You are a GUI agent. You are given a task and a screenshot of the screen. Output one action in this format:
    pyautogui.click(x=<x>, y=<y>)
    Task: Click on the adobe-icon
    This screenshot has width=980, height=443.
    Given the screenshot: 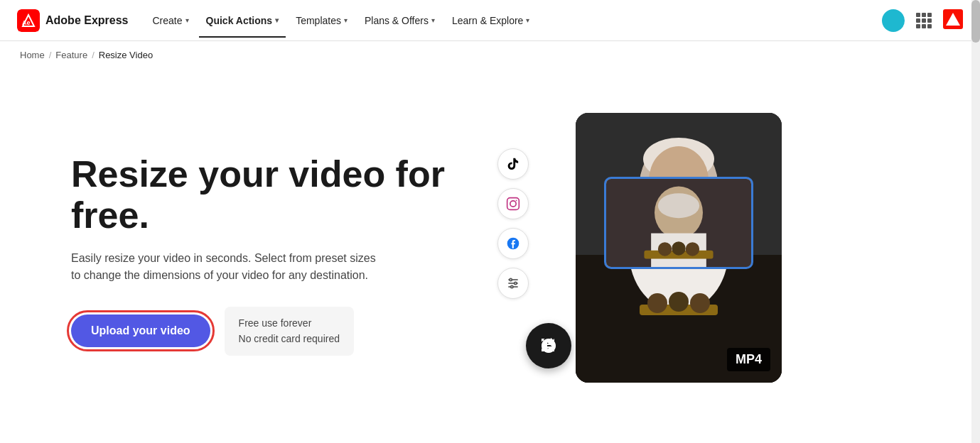 What is the action you would take?
    pyautogui.click(x=953, y=21)
    